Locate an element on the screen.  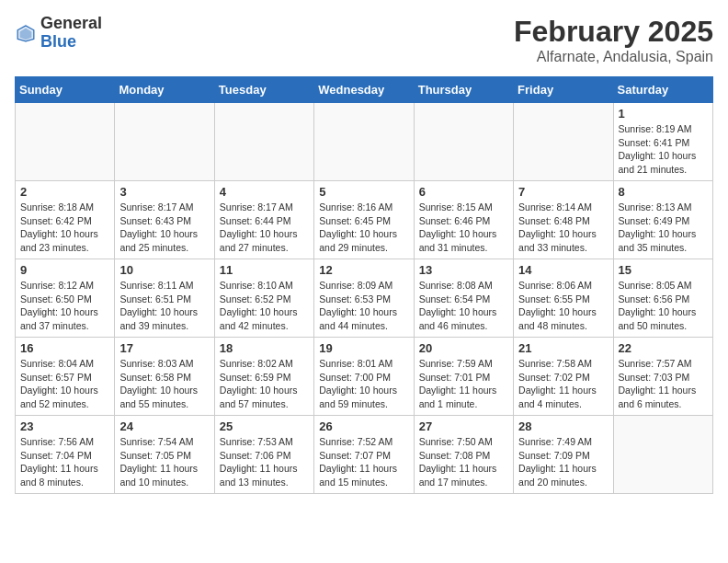
logo-icon is located at coordinates (26, 33).